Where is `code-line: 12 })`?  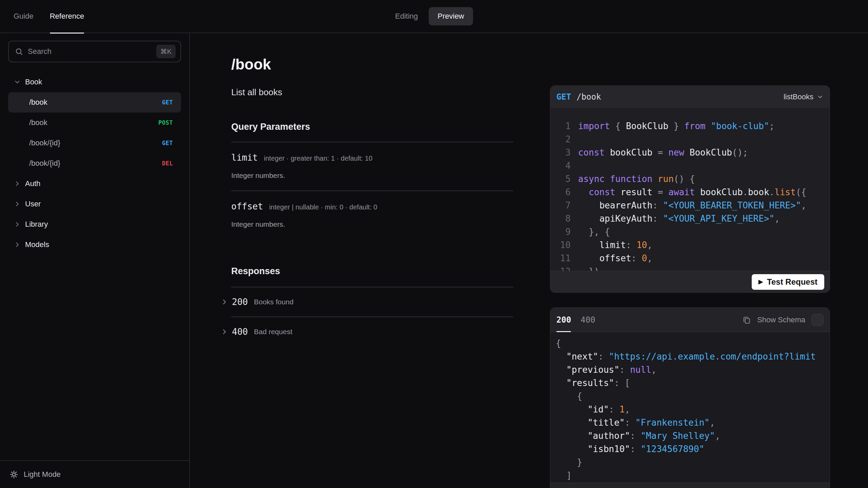
code-line: 12 }) is located at coordinates (693, 268).